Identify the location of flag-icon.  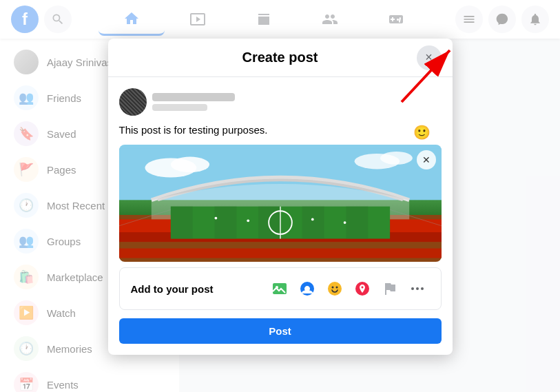
(390, 289).